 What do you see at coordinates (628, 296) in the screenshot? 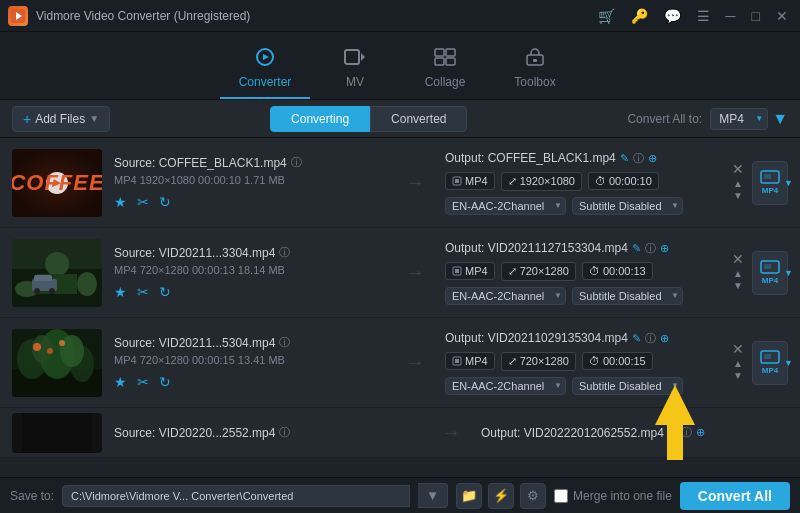
I see `subtitle-select-wrap-2: Subtitle Disabled` at bounding box center [628, 296].